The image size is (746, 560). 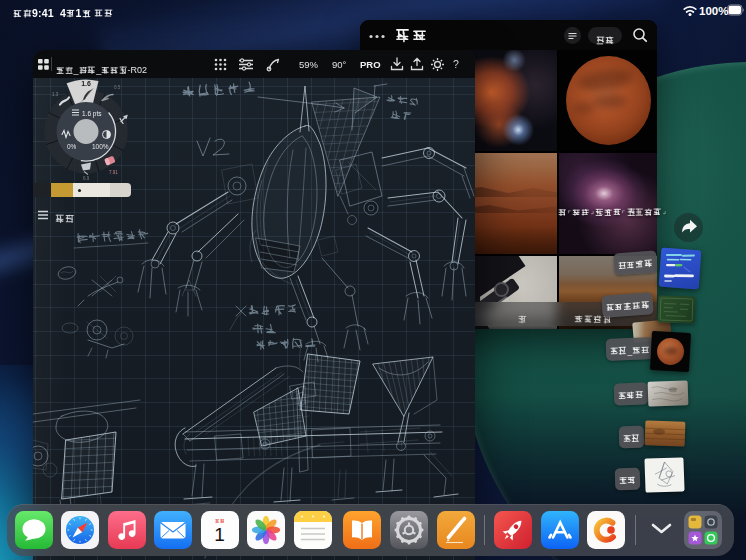 I want to click on svg-text: 1.6, so click(x=86, y=84).